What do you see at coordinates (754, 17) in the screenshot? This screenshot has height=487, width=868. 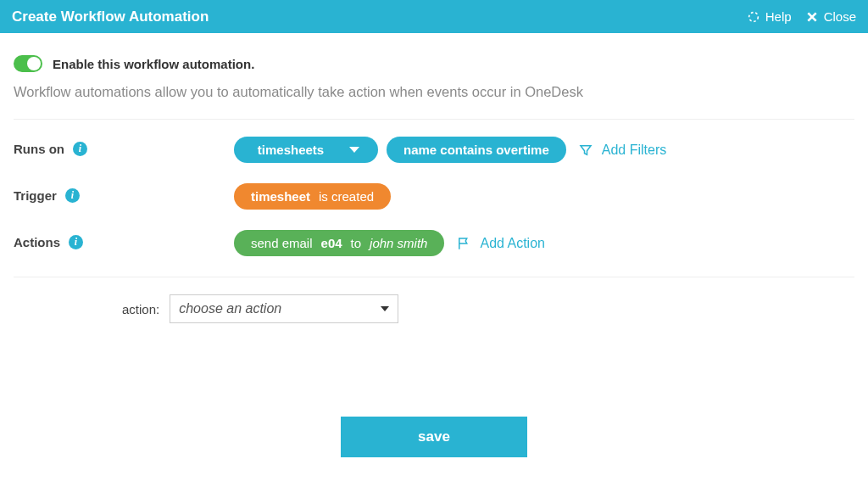 I see `help-icon` at bounding box center [754, 17].